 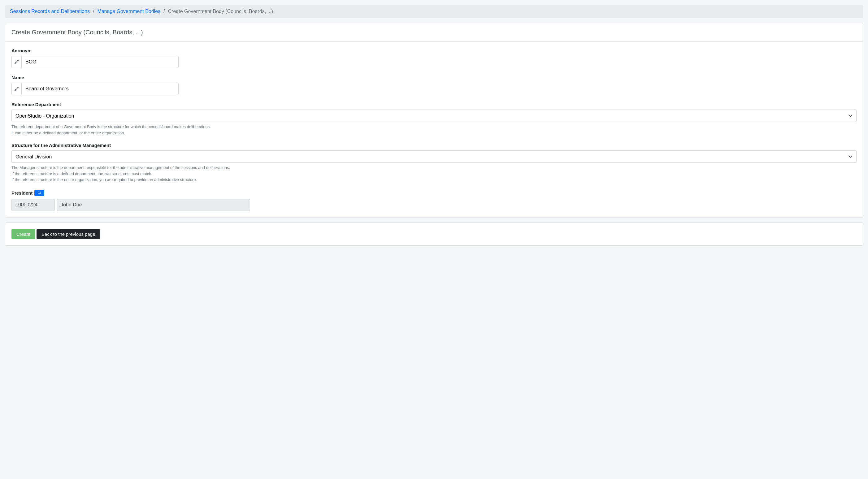 I want to click on search-icon, so click(x=39, y=193).